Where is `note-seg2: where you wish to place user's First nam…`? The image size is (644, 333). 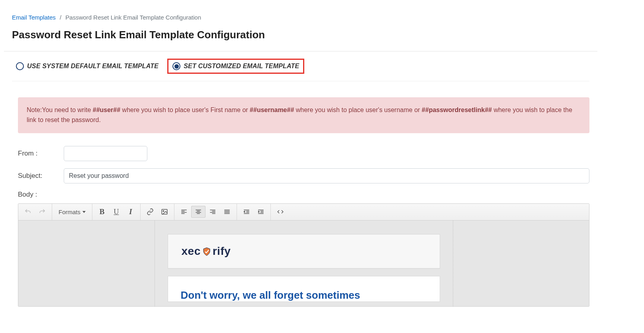 note-seg2: where you wish to place user's First nam… is located at coordinates (185, 110).